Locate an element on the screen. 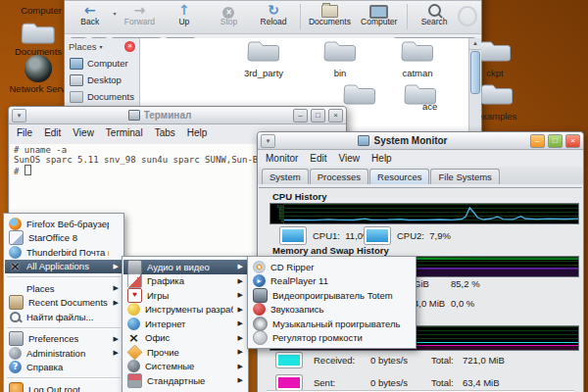 The height and width of the screenshot is (392, 588). tab: File Systems is located at coordinates (465, 176).